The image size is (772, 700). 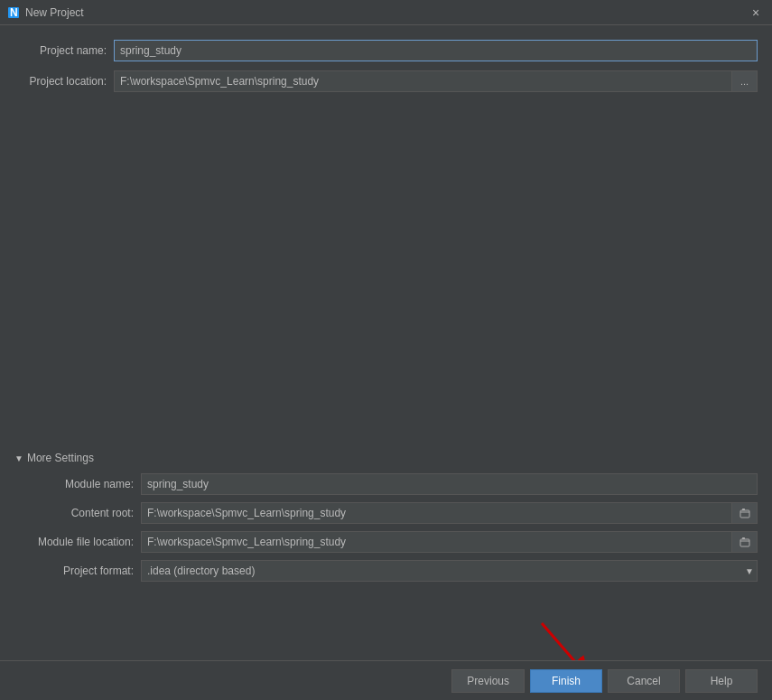 I want to click on project-location-field-wrapper: ..., so click(x=435, y=81).